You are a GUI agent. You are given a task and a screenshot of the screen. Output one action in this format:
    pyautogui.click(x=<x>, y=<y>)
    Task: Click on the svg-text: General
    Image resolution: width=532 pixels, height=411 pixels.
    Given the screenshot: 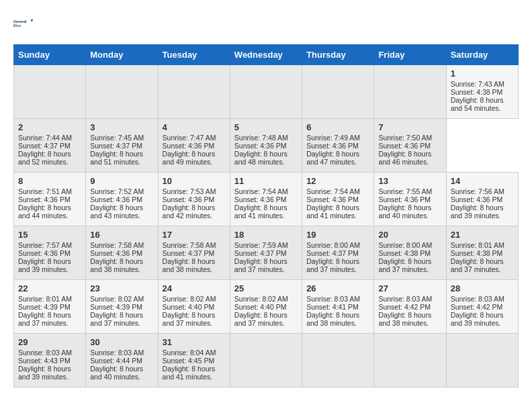 What is the action you would take?
    pyautogui.click(x=20, y=21)
    